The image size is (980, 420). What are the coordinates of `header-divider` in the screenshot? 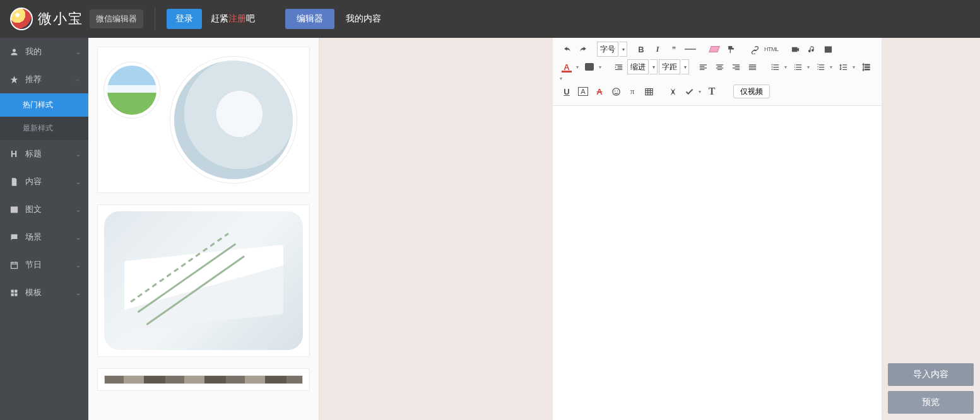 It's located at (155, 19).